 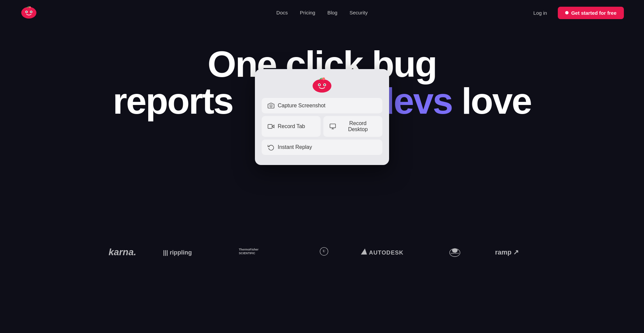 I want to click on monitor-icon, so click(x=333, y=126).